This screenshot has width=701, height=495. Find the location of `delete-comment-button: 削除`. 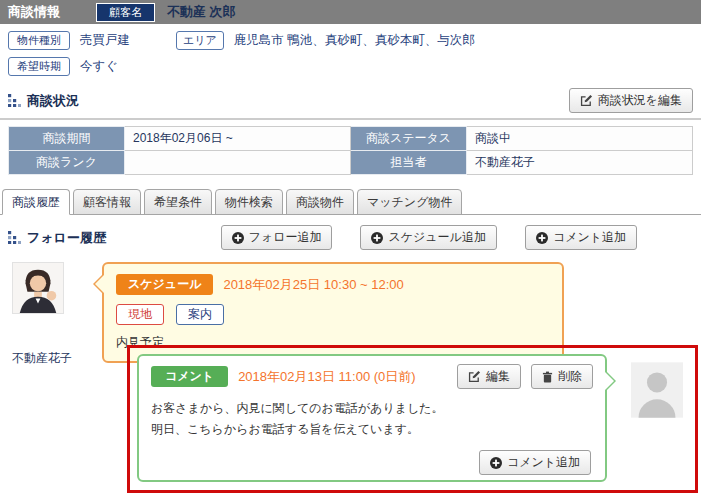

delete-comment-button: 削除 is located at coordinates (562, 376).